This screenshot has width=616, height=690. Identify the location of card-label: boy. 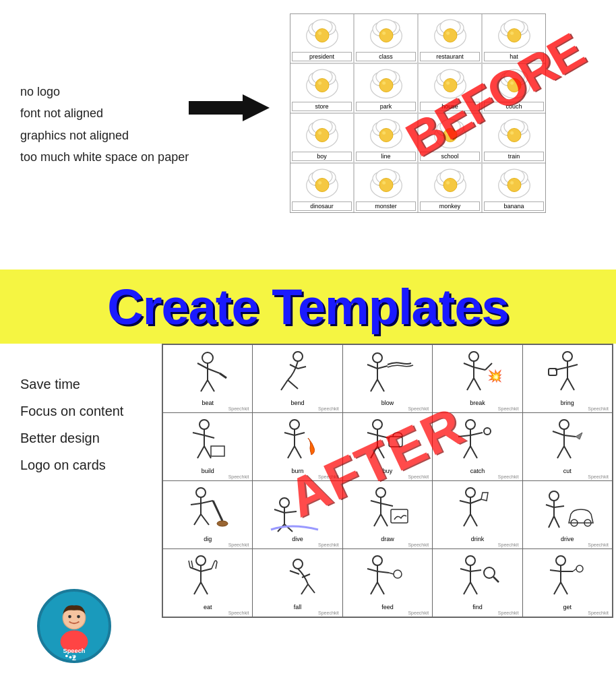
(322, 156).